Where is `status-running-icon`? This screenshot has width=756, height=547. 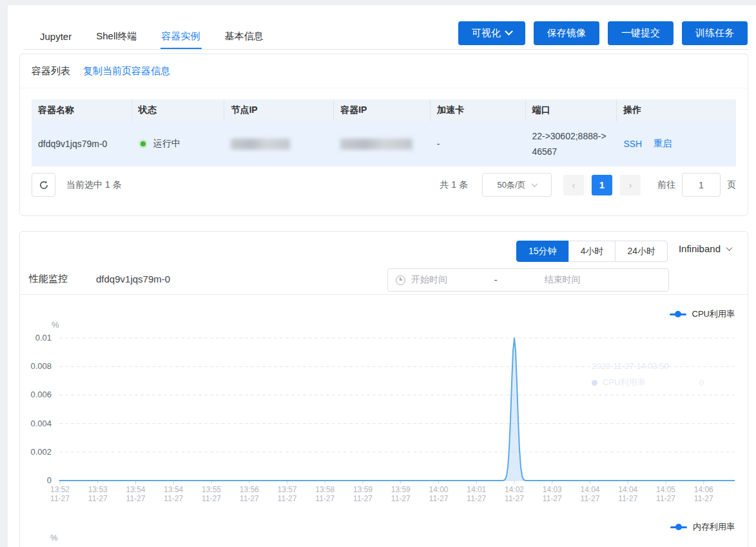 status-running-icon is located at coordinates (143, 144).